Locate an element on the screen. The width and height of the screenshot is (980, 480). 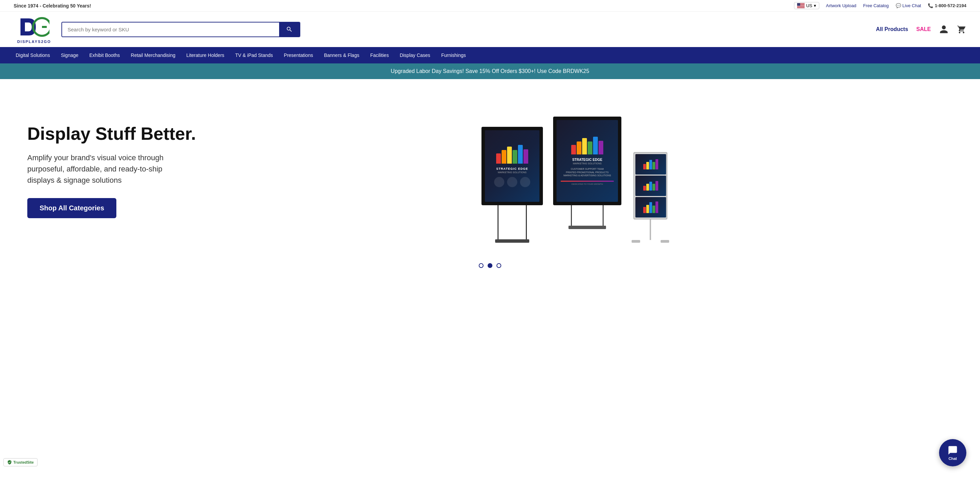
chat-bubble-icon: 💬 is located at coordinates (899, 6).